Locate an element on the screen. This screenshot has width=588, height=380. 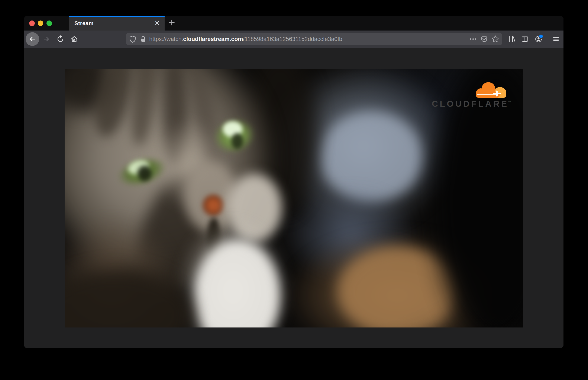
cloudflare-wordmark-text: CLOUDFLARE is located at coordinates (470, 104).